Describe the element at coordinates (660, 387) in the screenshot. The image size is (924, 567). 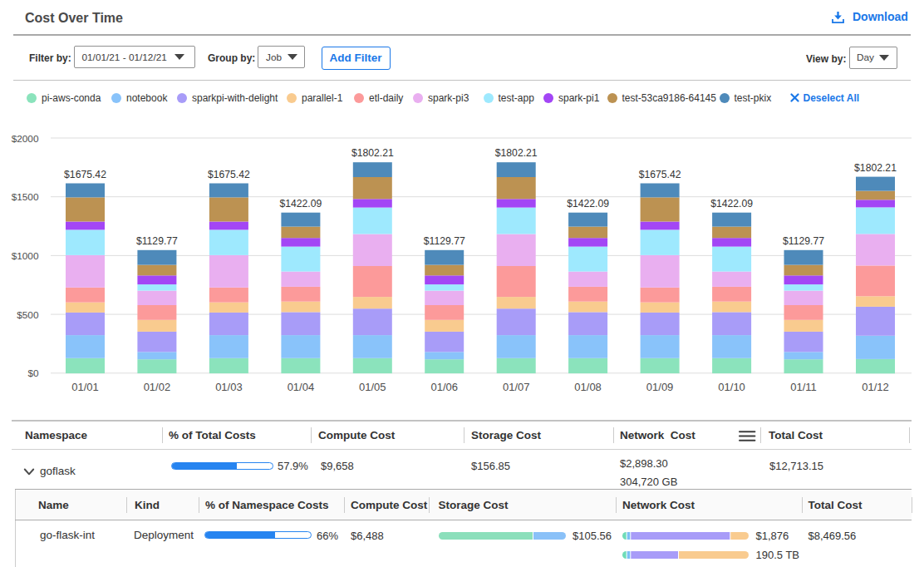
I see `svg-text: 01/09` at that location.